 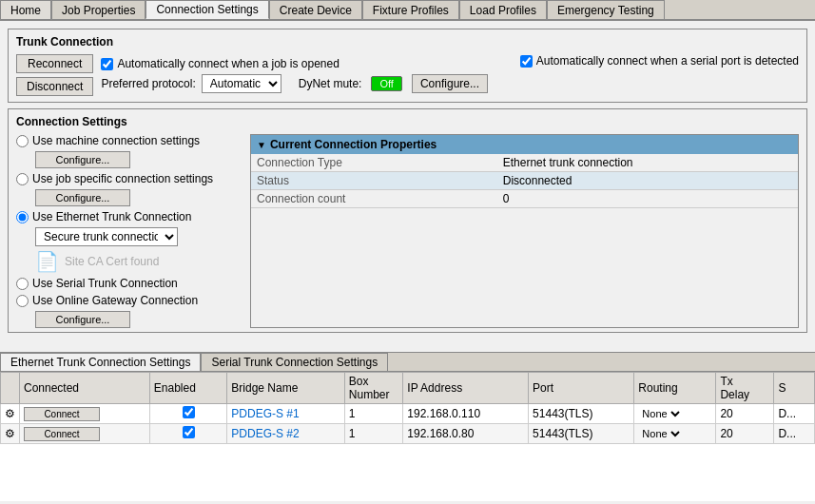 What do you see at coordinates (408, 415) in the screenshot?
I see `table-row: ⚙ Connect PDDEG-S #1 1 192.168.0.110 514…` at bounding box center [408, 415].